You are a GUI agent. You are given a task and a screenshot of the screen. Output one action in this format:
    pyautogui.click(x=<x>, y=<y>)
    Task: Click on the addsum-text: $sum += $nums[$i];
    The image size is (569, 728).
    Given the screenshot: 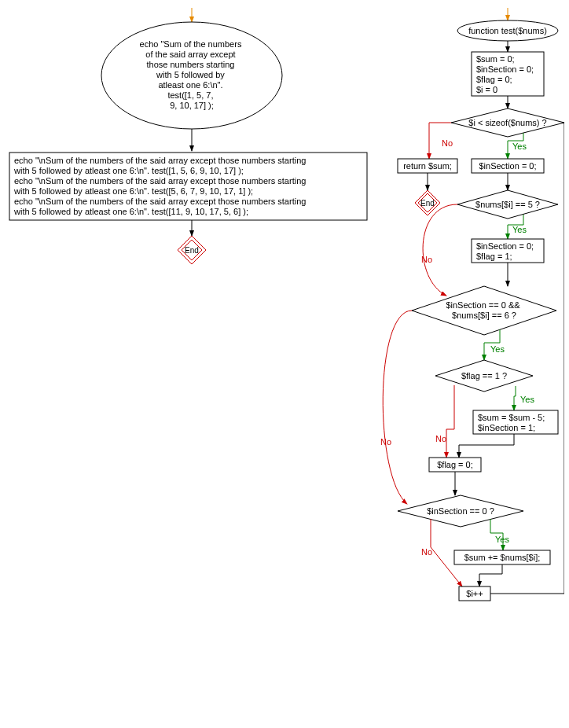 What is the action you would take?
    pyautogui.click(x=503, y=557)
    